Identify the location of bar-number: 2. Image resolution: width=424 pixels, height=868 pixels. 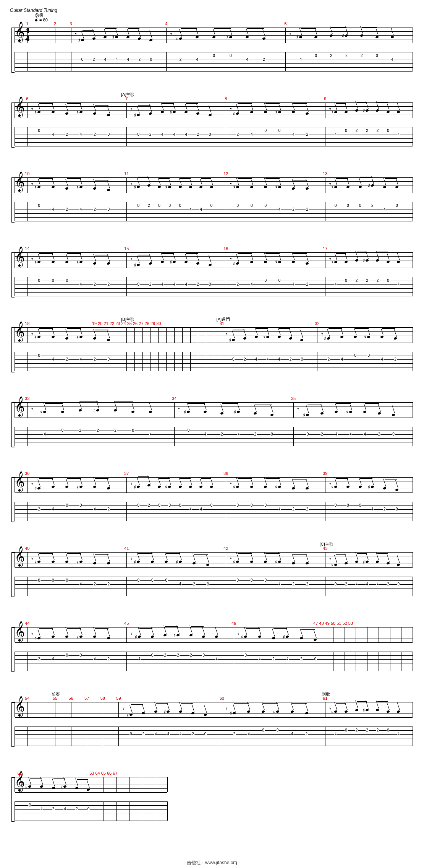
(55, 24).